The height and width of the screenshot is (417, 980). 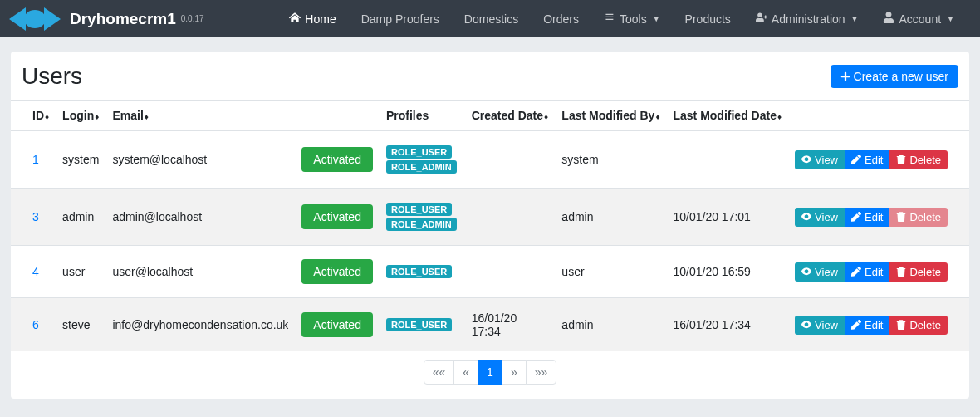 What do you see at coordinates (400, 18) in the screenshot?
I see `nav-damp-proofers: Damp Proofers` at bounding box center [400, 18].